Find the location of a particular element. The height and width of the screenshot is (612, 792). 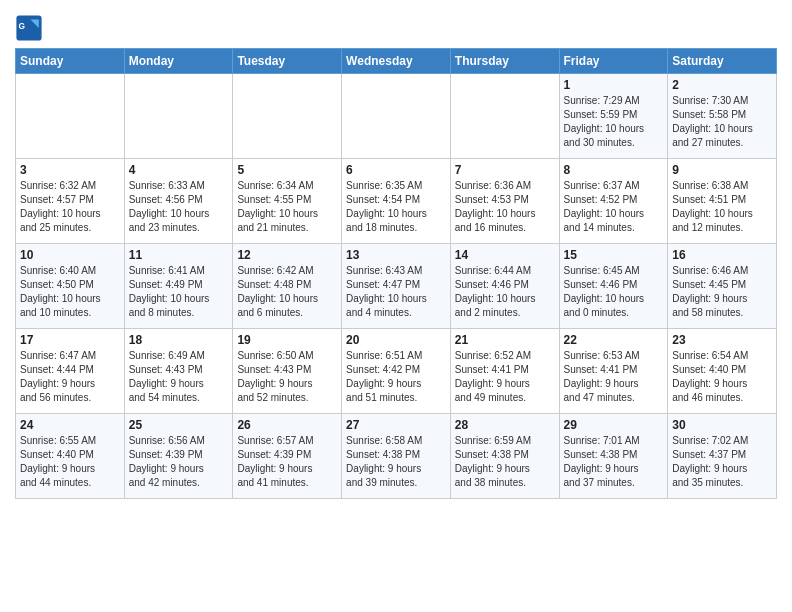

day-number: 6 is located at coordinates (396, 170).